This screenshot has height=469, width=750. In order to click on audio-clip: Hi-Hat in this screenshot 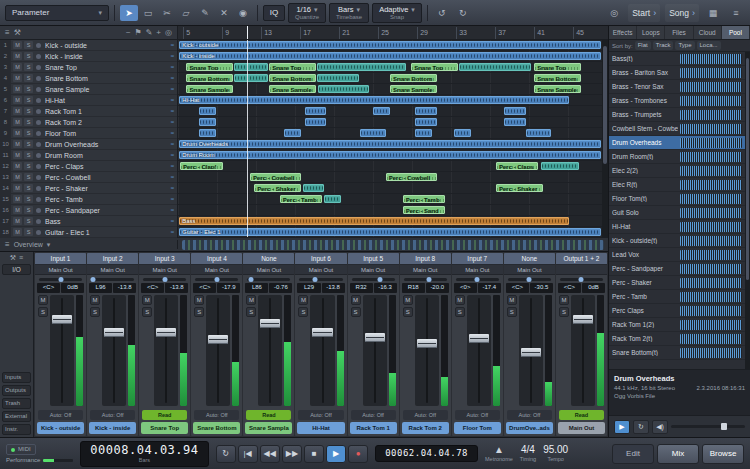, I will do `click(374, 100)`.